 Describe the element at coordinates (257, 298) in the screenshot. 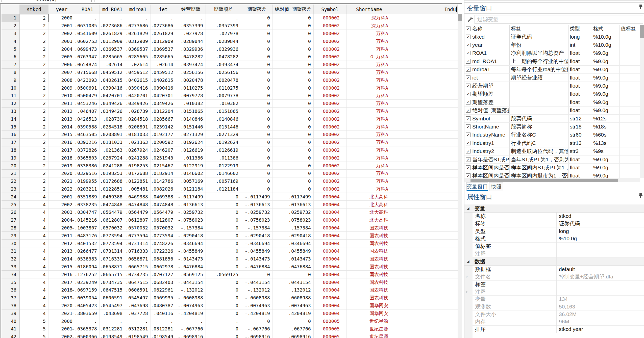

I see `cell-qwlc: -.0608988` at that location.